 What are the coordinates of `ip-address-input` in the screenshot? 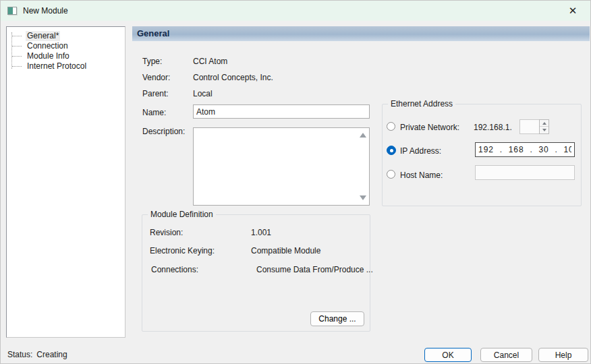 It's located at (525, 150).